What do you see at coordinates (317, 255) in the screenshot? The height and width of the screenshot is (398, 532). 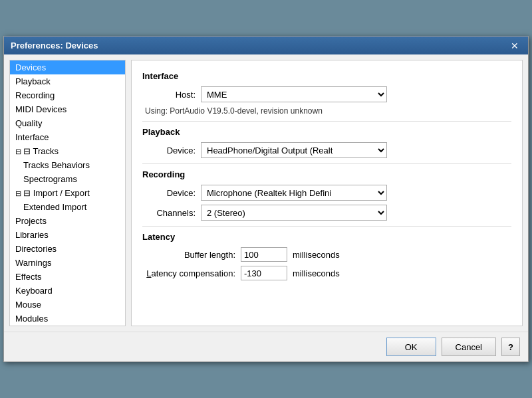 I see `buffer-length-units: milliseconds` at bounding box center [317, 255].